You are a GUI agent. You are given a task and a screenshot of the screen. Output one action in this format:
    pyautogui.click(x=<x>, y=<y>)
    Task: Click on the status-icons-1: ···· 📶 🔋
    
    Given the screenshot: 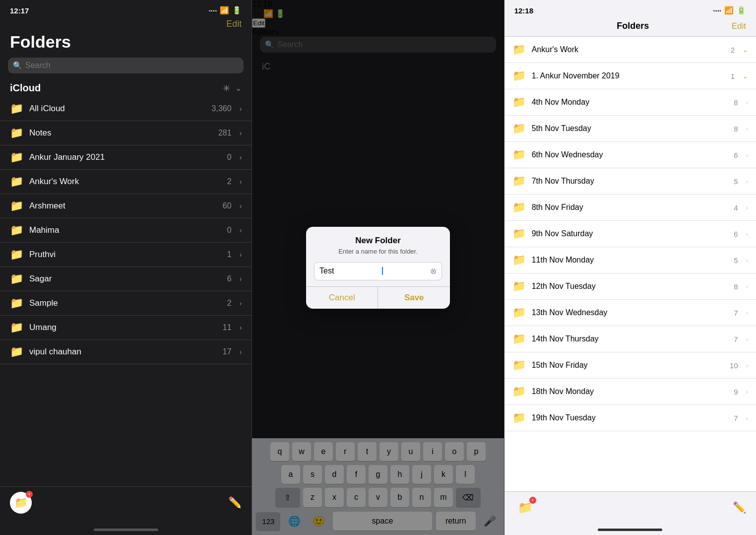 What is the action you would take?
    pyautogui.click(x=225, y=10)
    